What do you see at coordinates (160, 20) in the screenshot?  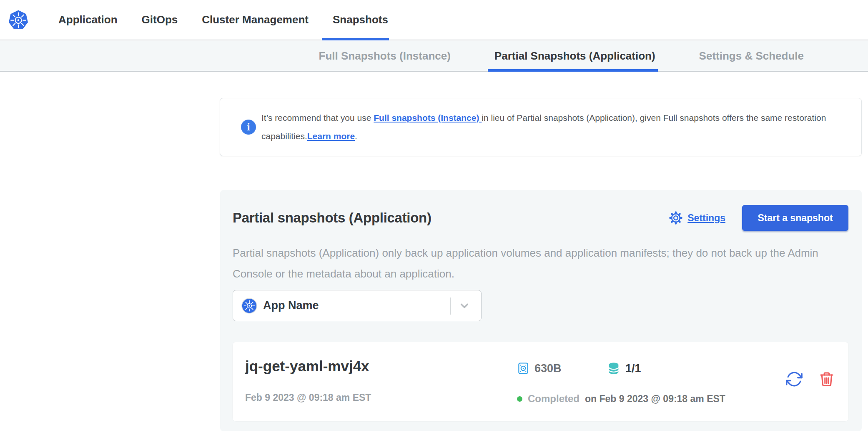 I see `nav-item-gitops: GitOps` at bounding box center [160, 20].